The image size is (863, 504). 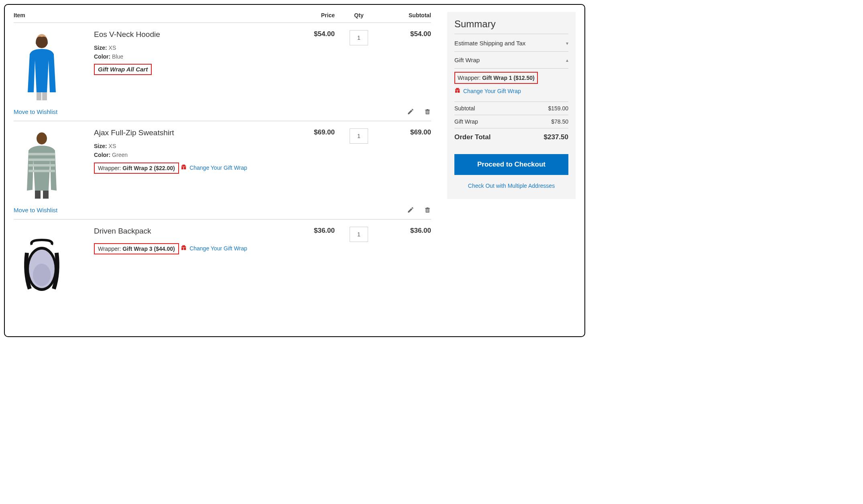 What do you see at coordinates (490, 43) in the screenshot?
I see `estimate-label: Estimate Shipping and Tax` at bounding box center [490, 43].